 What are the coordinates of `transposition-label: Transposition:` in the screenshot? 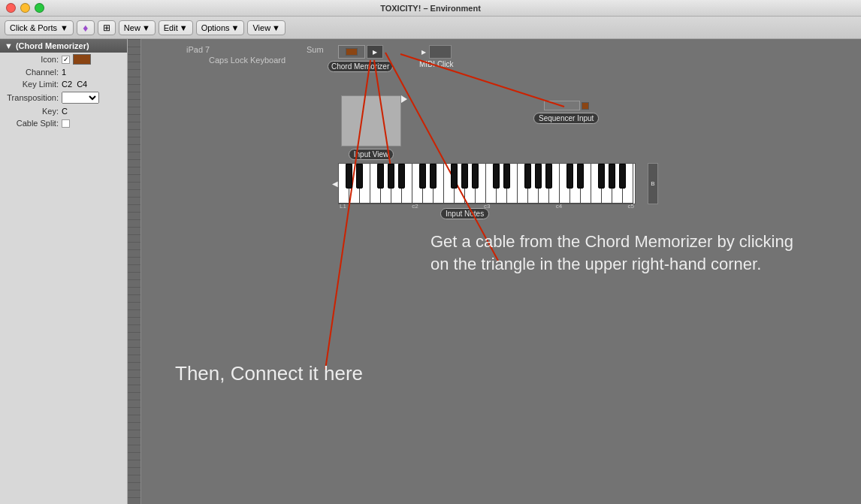 It's located at (32, 98).